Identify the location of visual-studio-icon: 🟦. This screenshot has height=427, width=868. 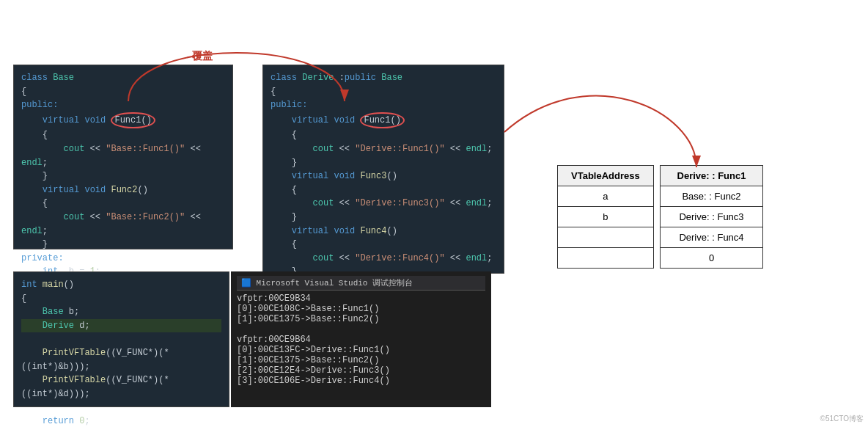
(246, 283).